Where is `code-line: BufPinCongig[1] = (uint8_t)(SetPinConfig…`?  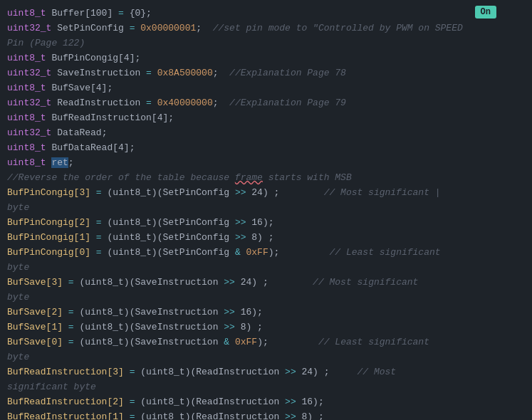 code-line: BufPinCongig[1] = (uint8_t)(SetPinConfig… is located at coordinates (266, 238).